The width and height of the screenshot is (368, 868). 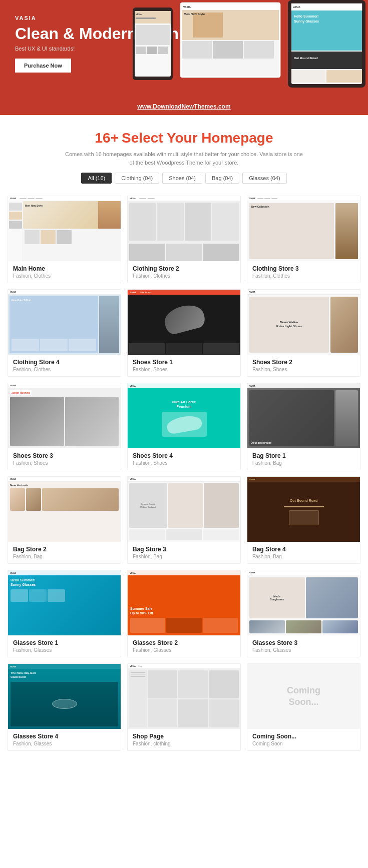 I want to click on item-thumbnail-8: VASIA Asus BackPacks, so click(x=303, y=416).